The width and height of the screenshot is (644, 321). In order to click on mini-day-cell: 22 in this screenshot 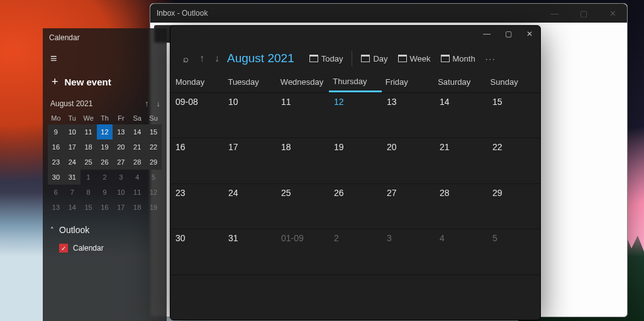, I will do `click(153, 147)`.